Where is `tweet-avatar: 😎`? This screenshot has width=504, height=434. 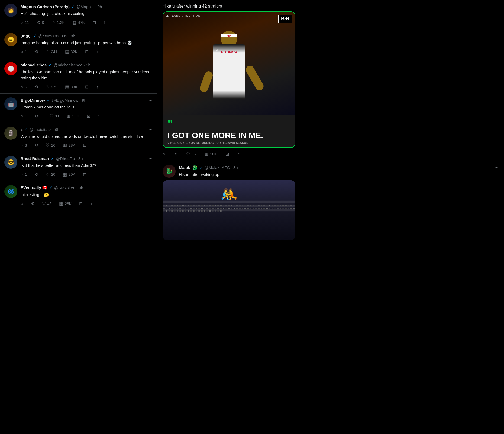
tweet-avatar: 😎 is located at coordinates (11, 162).